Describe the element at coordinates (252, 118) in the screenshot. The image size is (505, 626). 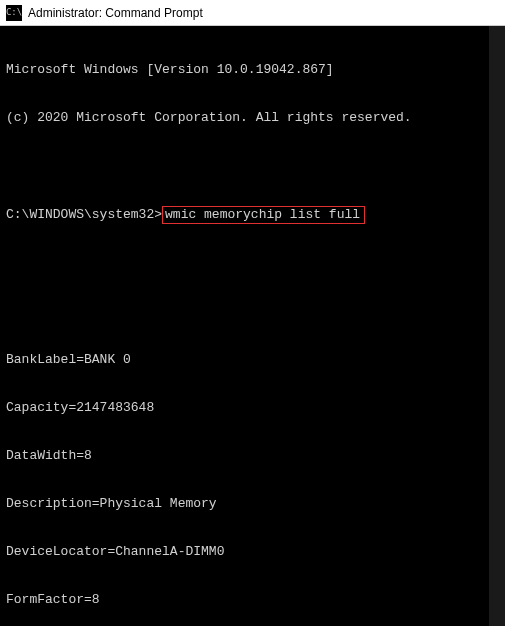
I see `header-line-2: (c) 2020 Microsoft Corporation. All righ…` at that location.